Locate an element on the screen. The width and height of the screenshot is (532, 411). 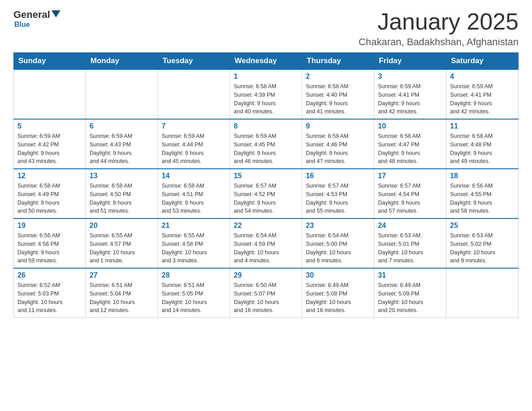
day-number: 12 is located at coordinates (50, 176).